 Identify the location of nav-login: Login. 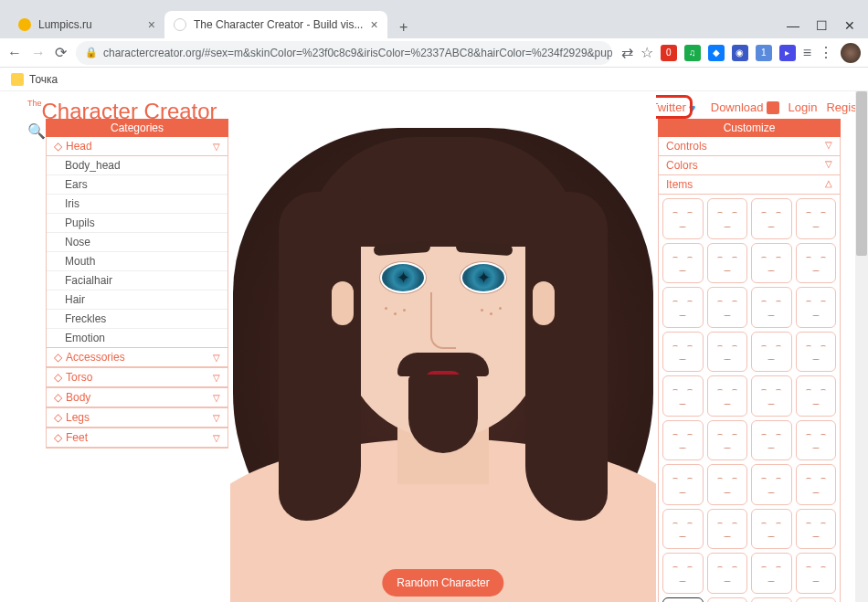
(803, 108).